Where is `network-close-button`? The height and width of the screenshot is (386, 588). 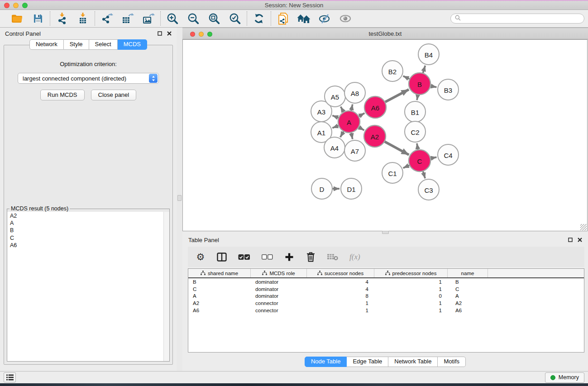
network-close-button is located at coordinates (193, 34).